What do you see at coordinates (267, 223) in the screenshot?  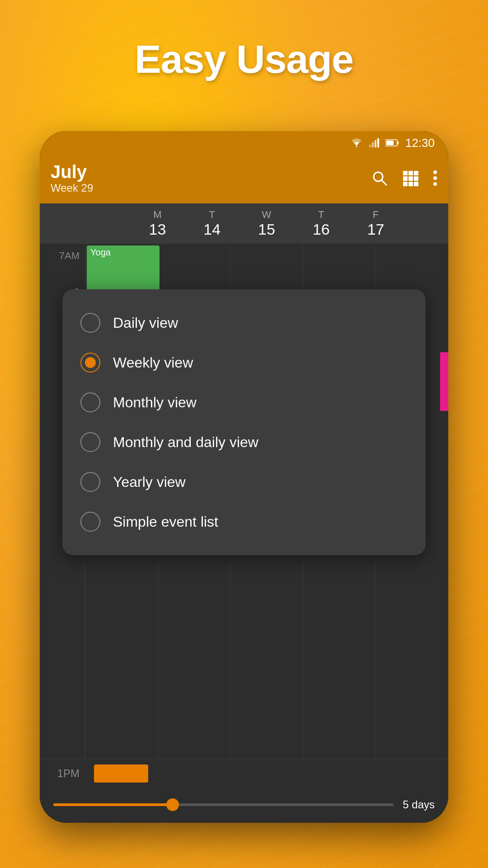 I see `day-col-wed: W 15` at bounding box center [267, 223].